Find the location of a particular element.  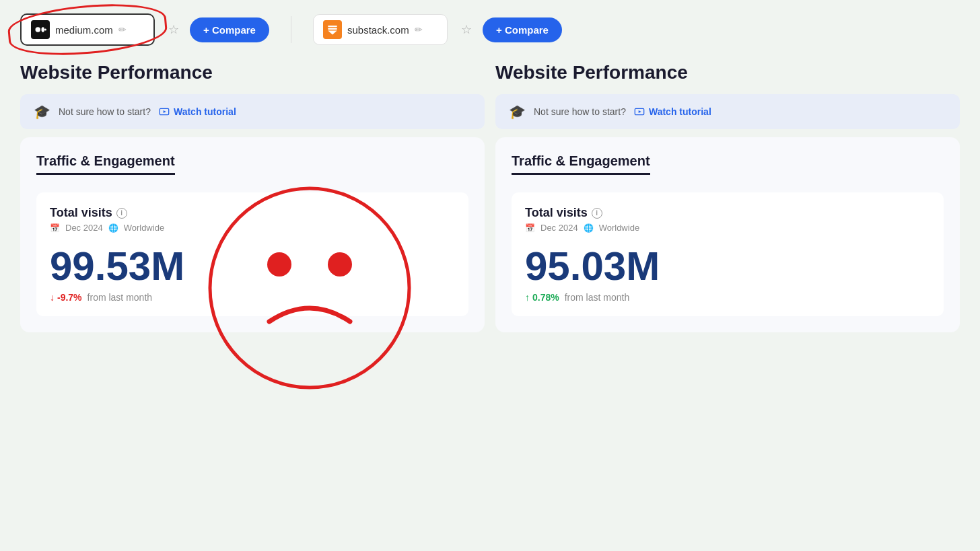

right-region: Worldwide is located at coordinates (619, 227).